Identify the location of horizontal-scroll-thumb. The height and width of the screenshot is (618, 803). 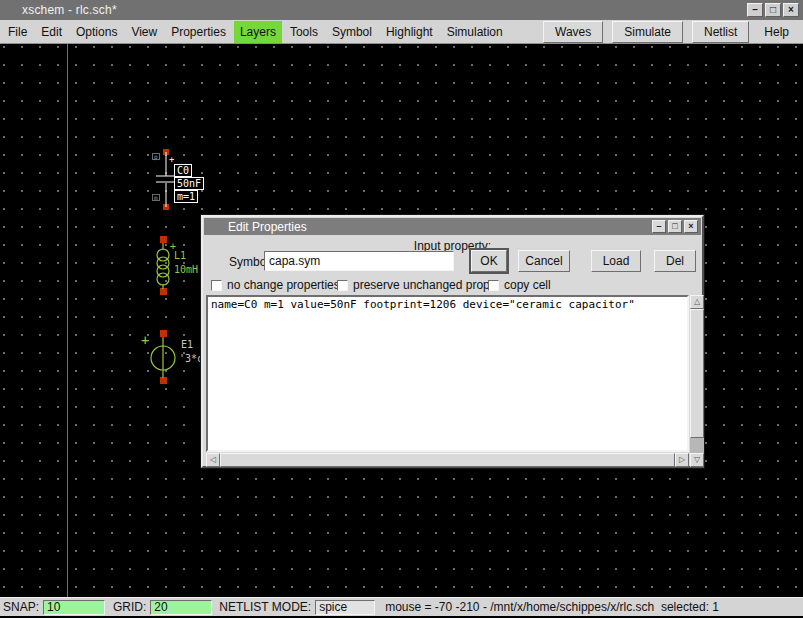
(448, 460).